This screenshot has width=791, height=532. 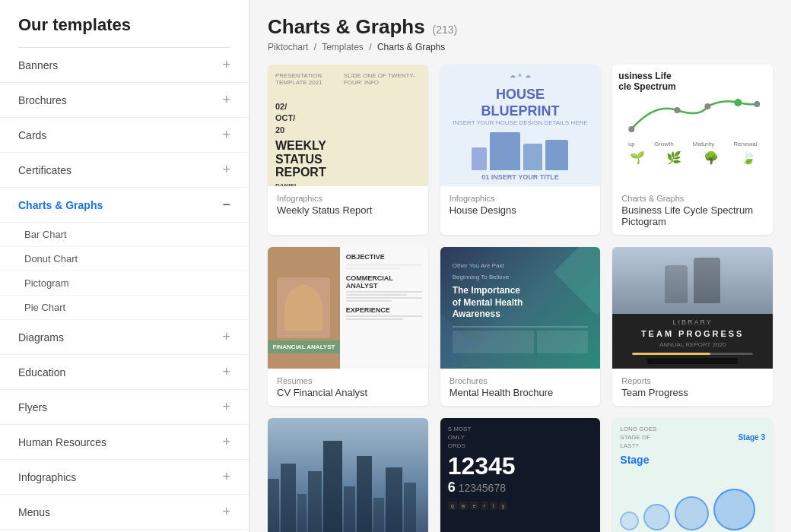 What do you see at coordinates (348, 327) in the screenshot?
I see `template-card-cv-financial-analyst: FINANCIAL ANALYST OBJECTIVE COMMERCIAL A…` at bounding box center [348, 327].